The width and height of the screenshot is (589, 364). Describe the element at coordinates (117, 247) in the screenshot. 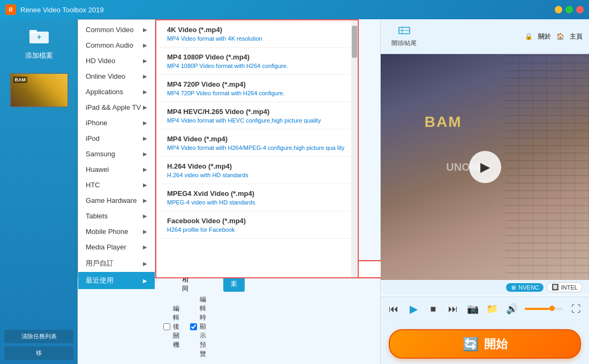

I see `menu-item-media-player: Media Player▶` at that location.